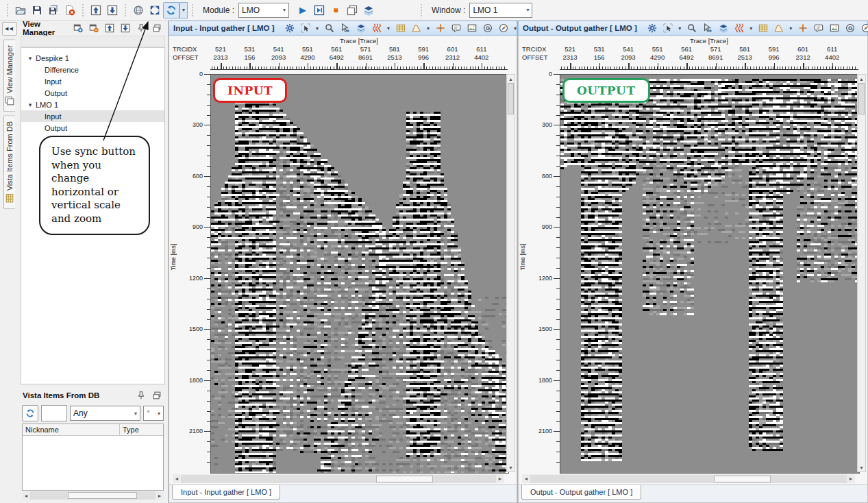 This screenshot has height=503, width=868. What do you see at coordinates (93, 495) in the screenshot?
I see `vista-horizontal-scrollbar: ◄ ►` at bounding box center [93, 495].